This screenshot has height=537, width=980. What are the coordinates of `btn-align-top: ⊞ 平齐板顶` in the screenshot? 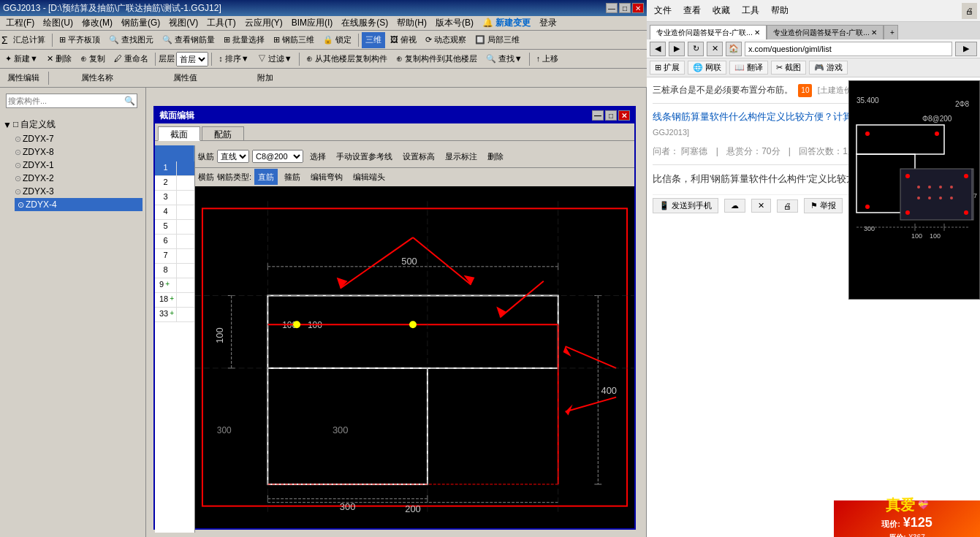 It's located at (80, 40).